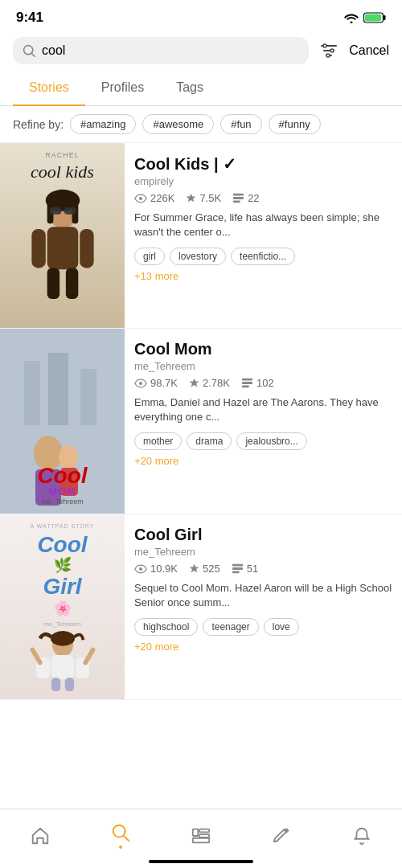 The width and height of the screenshot is (402, 868). What do you see at coordinates (241, 124) in the screenshot?
I see `chip-fun: #fun` at bounding box center [241, 124].